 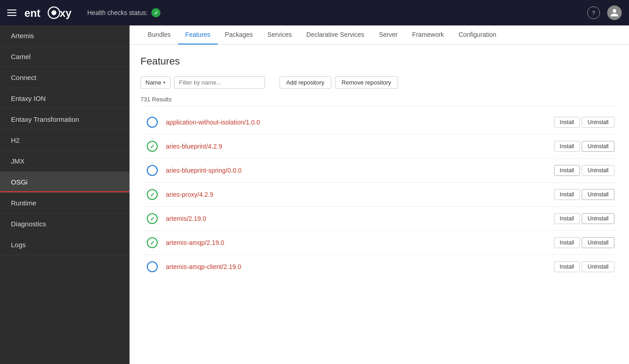 I want to click on topbar: ent xy Health checks status: ?, so click(x=314, y=13).